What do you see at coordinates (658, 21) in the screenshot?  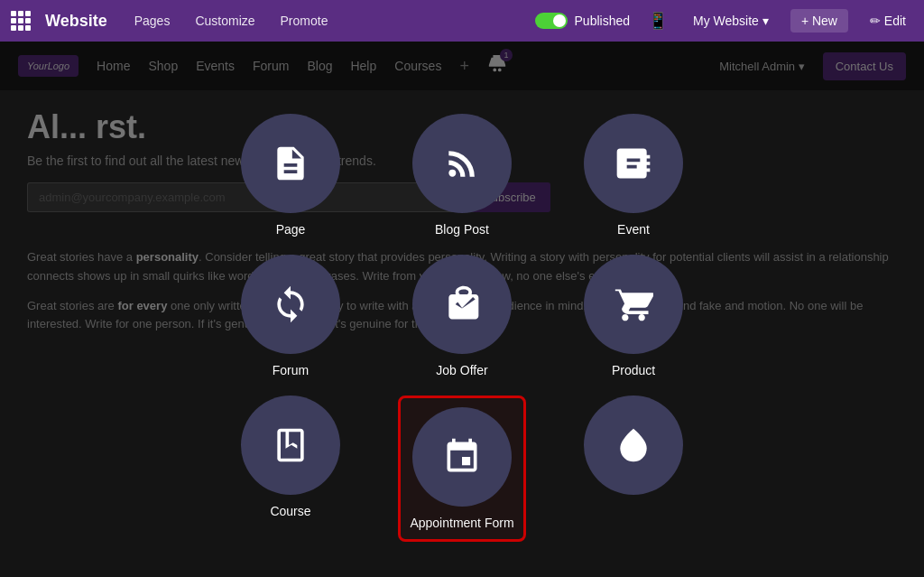 I see `mobile-view-icon: 📱` at bounding box center [658, 21].